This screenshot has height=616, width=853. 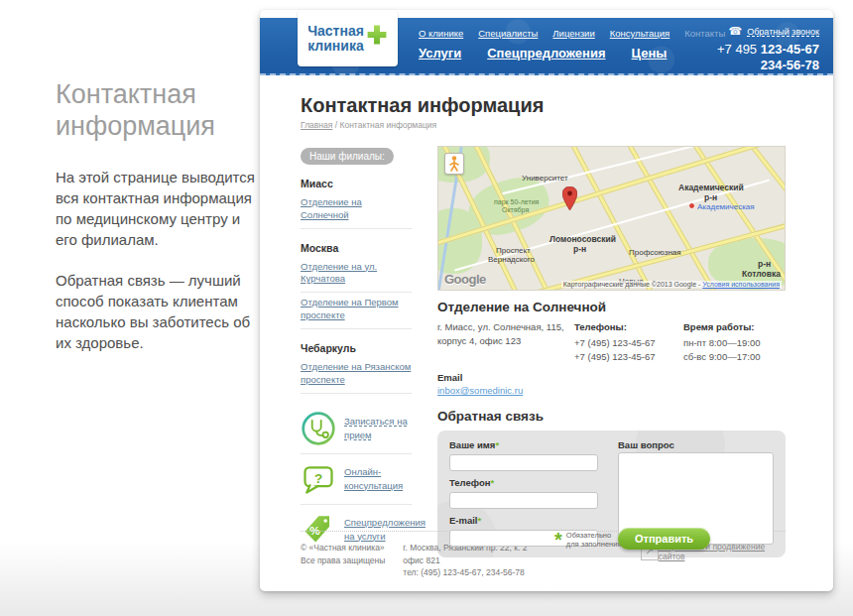 What do you see at coordinates (722, 206) in the screenshot?
I see `map-label: Академическая` at bounding box center [722, 206].